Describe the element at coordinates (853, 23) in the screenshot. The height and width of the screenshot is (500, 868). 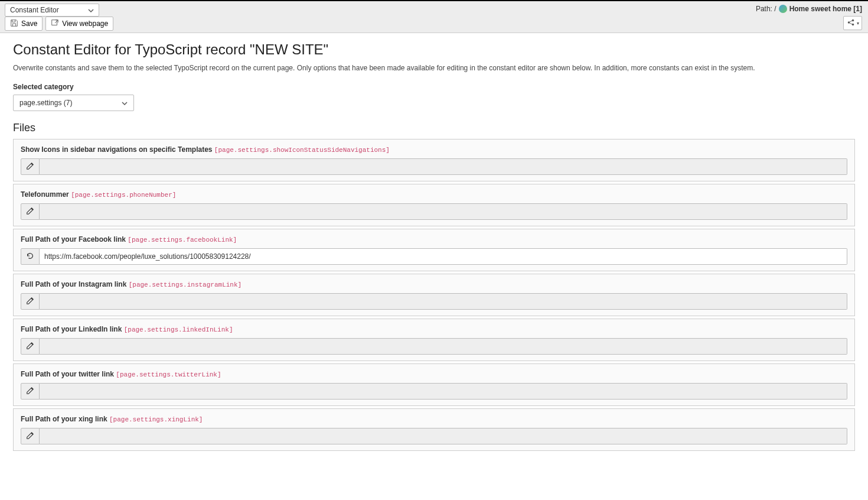
I see `share-button: ▾` at that location.